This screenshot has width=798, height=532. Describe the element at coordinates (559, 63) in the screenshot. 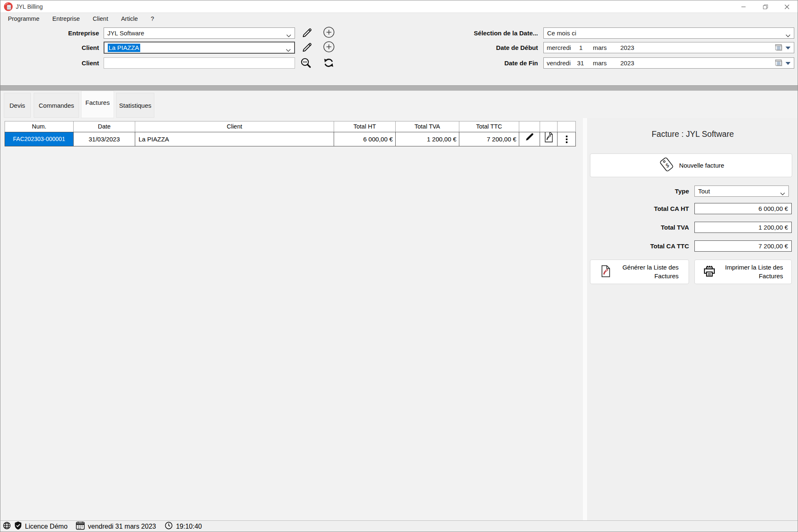

I see `date-end-weekday: vendredi` at that location.